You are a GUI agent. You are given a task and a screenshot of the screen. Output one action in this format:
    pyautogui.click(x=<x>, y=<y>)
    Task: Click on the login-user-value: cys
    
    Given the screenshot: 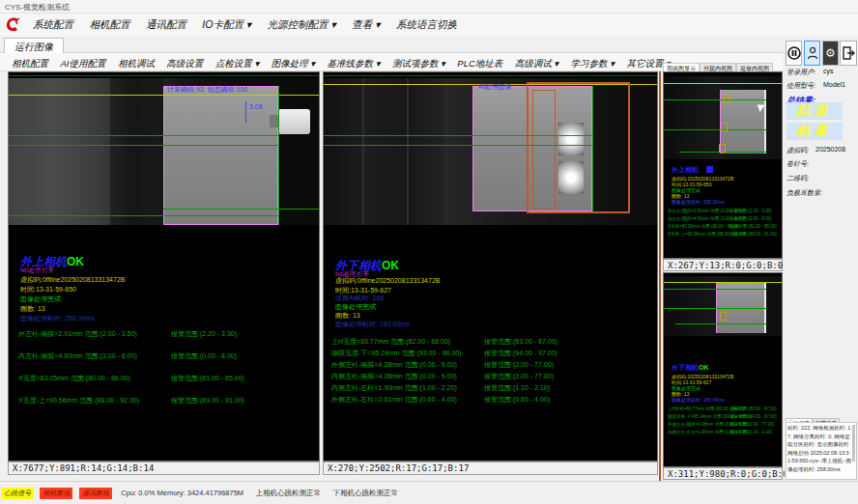 What is the action you would take?
    pyautogui.click(x=829, y=71)
    